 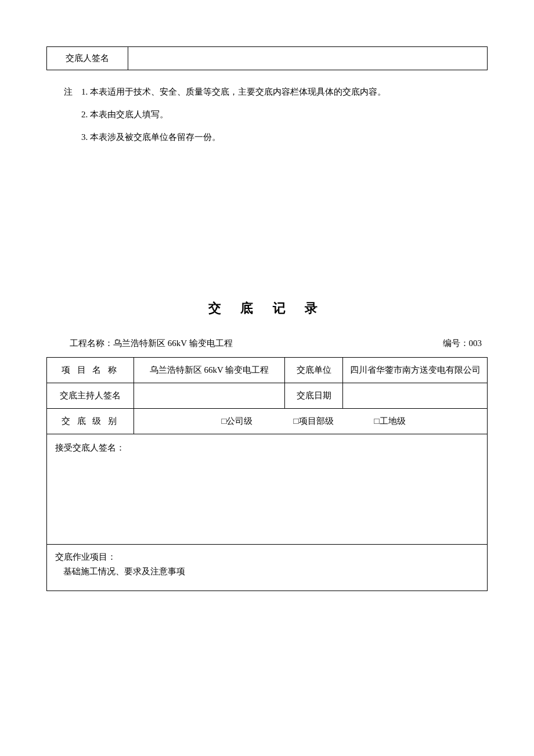 I want to click on project-meta-label: 工程名称：, so click(x=92, y=343).